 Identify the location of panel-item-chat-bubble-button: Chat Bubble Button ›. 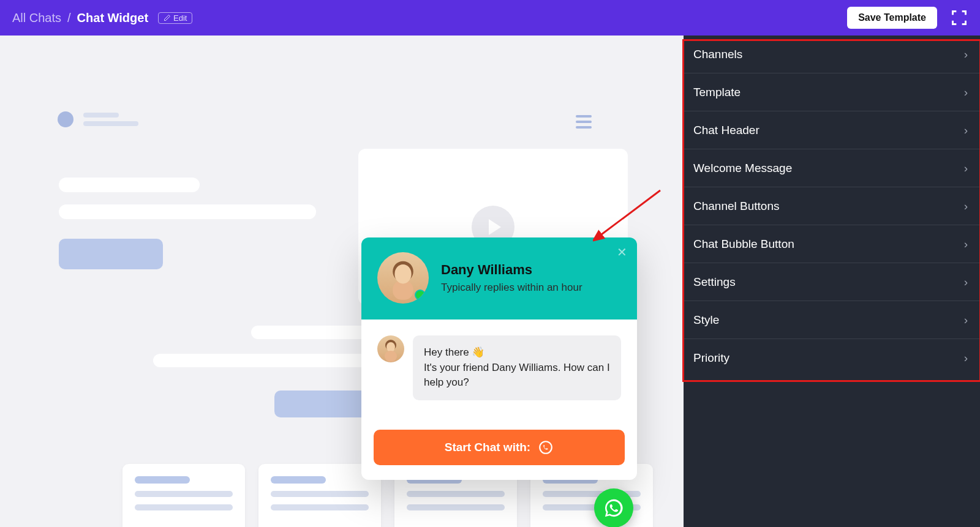
(832, 244).